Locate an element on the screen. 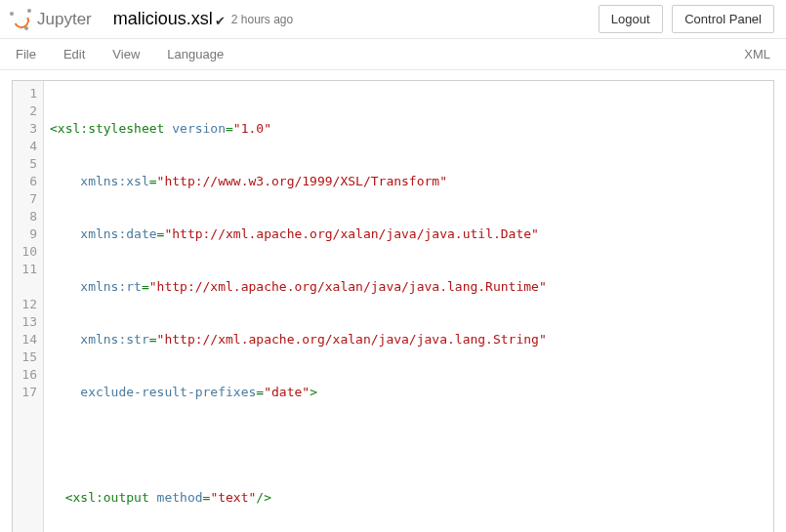  line-number: 3 is located at coordinates (27, 129).